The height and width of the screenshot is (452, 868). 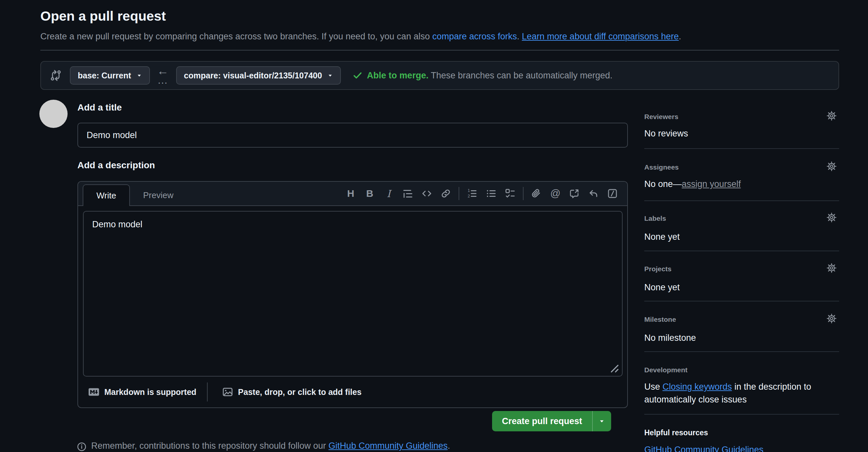 I want to click on assign-yourself-link: assign yourself, so click(x=711, y=184).